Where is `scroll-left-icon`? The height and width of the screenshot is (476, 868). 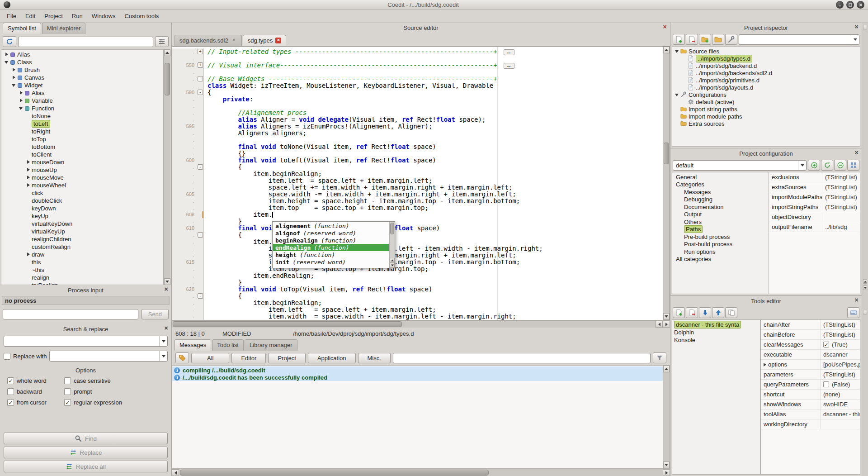
scroll-left-icon is located at coordinates (175, 472).